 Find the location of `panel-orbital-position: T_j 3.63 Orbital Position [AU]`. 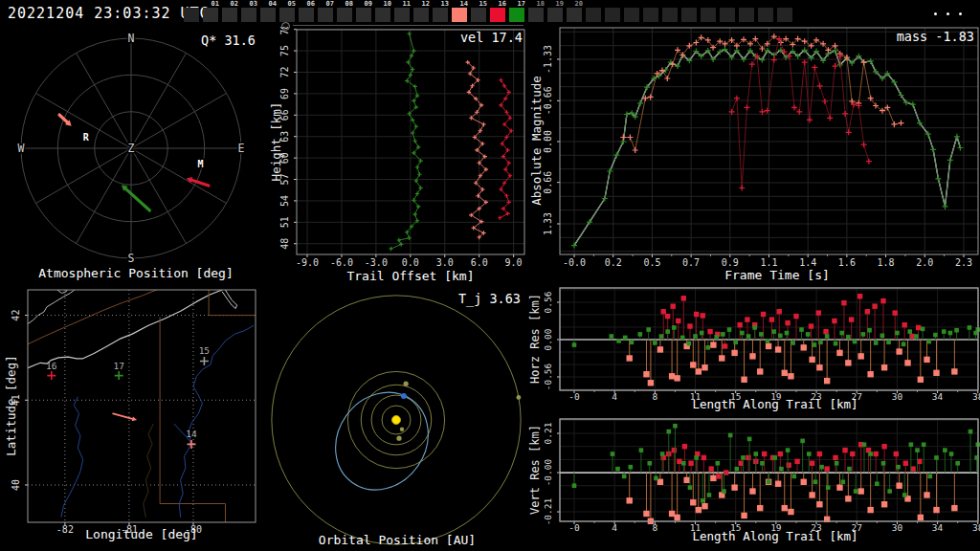

panel-orbital-position: T_j 3.63 Orbital Position [AU] is located at coordinates (397, 418).